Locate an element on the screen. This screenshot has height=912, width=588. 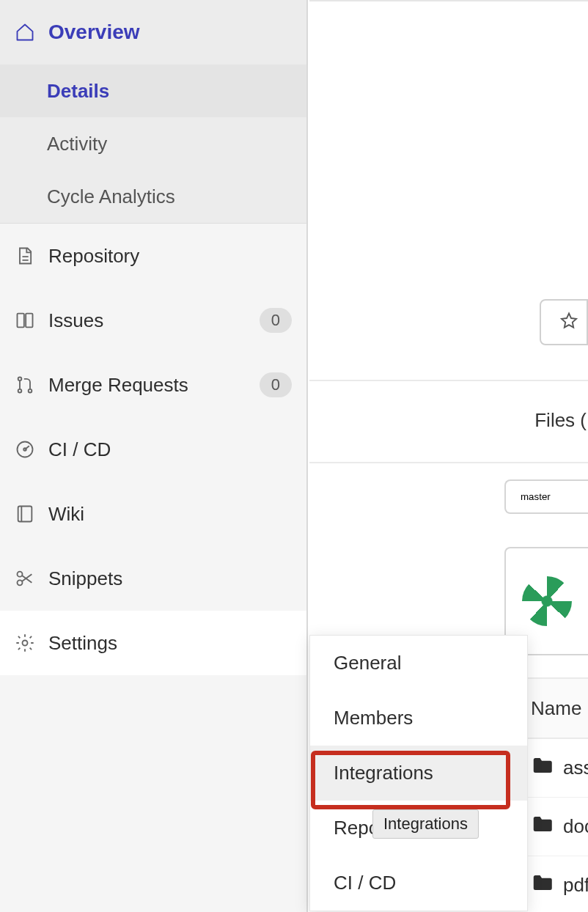
sidebar-sub-label: Activity is located at coordinates (77, 144).